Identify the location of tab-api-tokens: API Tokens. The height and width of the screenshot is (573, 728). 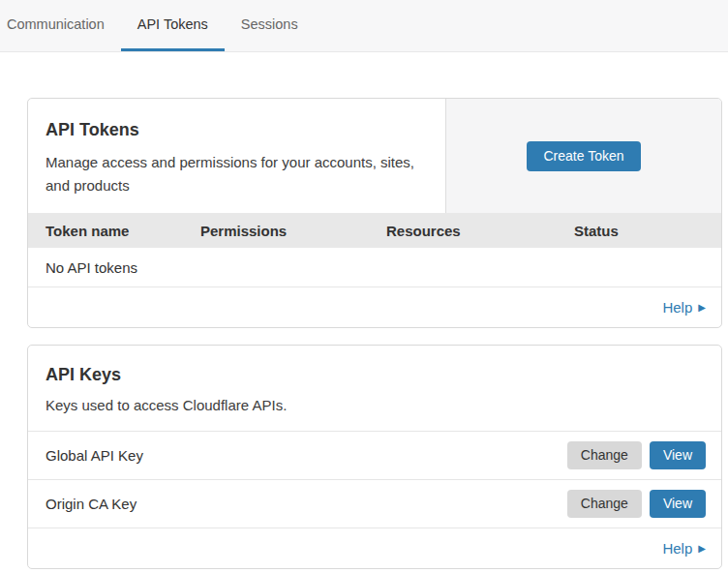
(172, 25).